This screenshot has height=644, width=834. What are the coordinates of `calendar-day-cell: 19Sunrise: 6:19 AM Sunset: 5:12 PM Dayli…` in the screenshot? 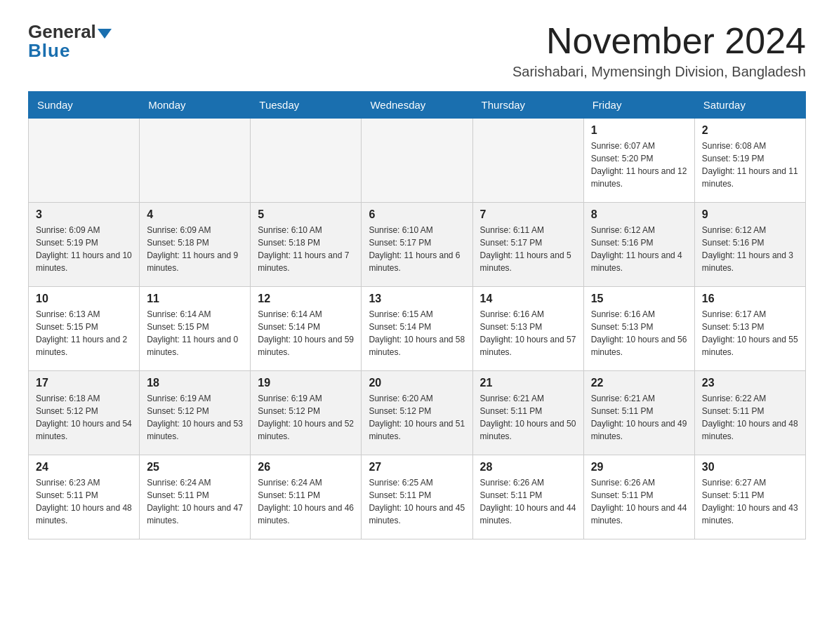 It's located at (306, 413).